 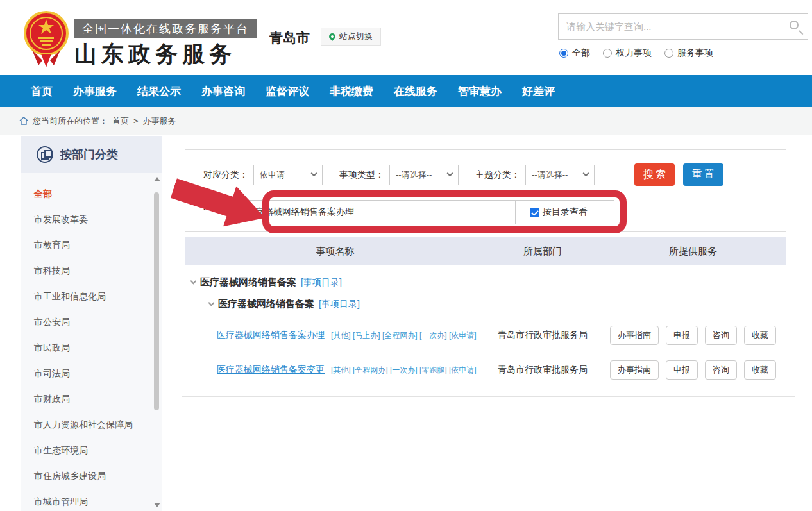 What do you see at coordinates (486, 370) in the screenshot?
I see `table-row: 医疗器械网络销售备案变更 [其他] [全程网办] [一次办] [零跑腿] [依申…` at bounding box center [486, 370].